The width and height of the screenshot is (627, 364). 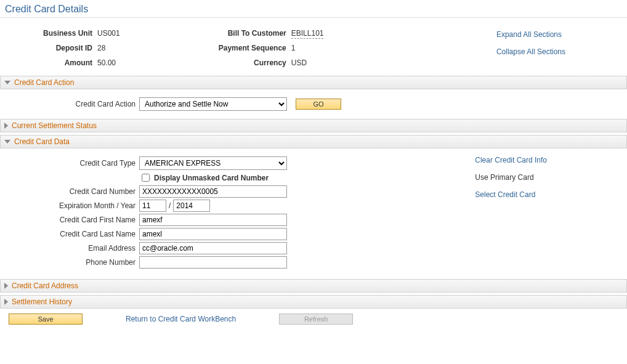 I want to click on payment-sequence-value: 1, so click(x=308, y=48).